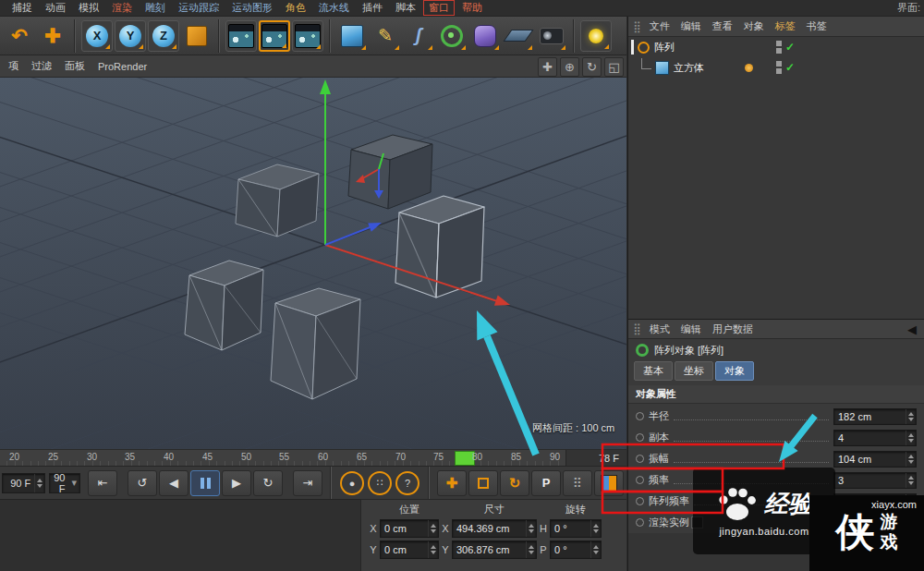 The height and width of the screenshot is (571, 924). Describe the element at coordinates (155, 7) in the screenshot. I see `menu-sculpt: 雕刻` at that location.